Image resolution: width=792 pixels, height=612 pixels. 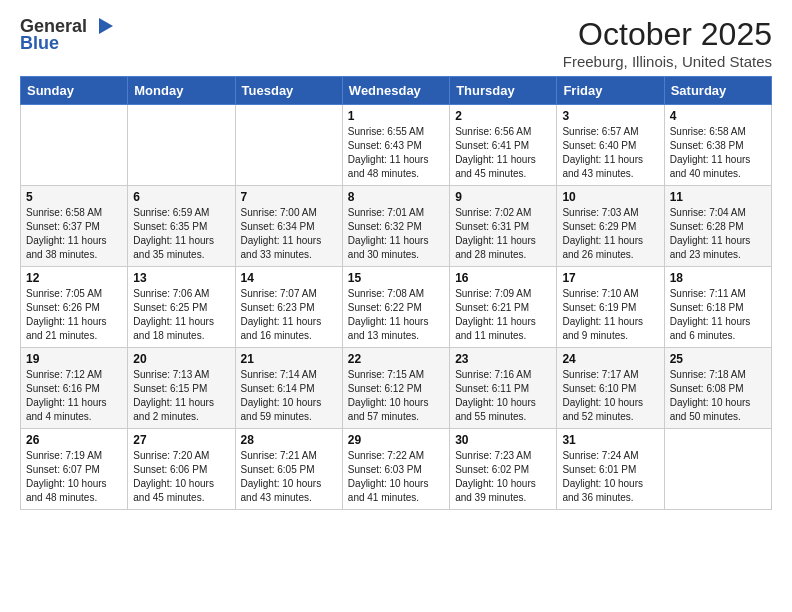 What do you see at coordinates (396, 91) in the screenshot?
I see `calendar-header-row: Sunday Monday Tuesday Wednesday Thursday…` at bounding box center [396, 91].